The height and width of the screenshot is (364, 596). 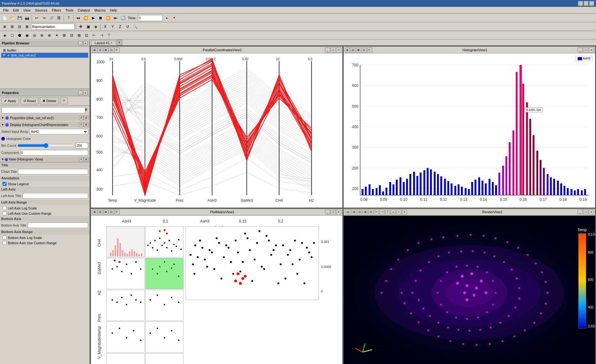 What do you see at coordinates (81, 125) in the screenshot?
I see `display-refresh-btn: ↺` at bounding box center [81, 125].